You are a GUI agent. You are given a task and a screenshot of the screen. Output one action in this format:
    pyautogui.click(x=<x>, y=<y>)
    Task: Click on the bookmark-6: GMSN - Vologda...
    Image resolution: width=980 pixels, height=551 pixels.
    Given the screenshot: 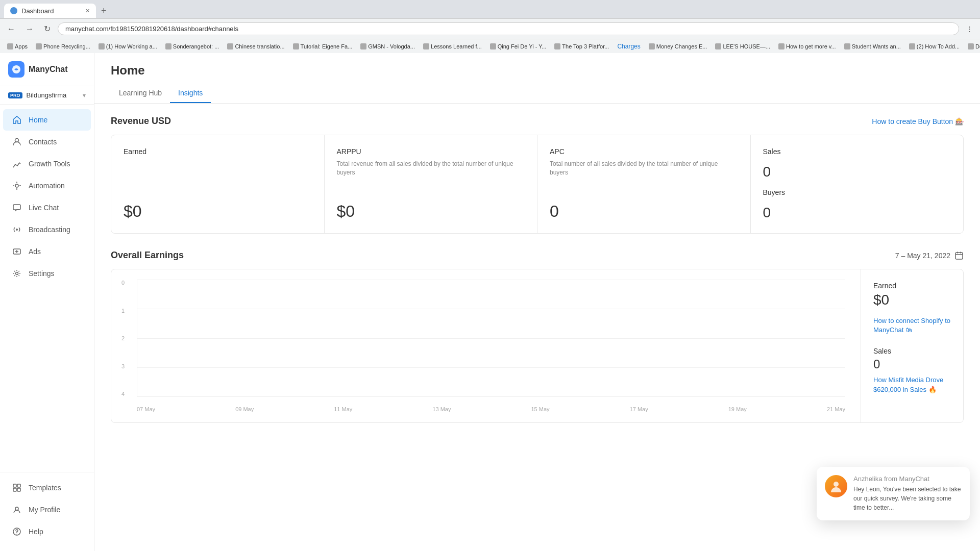 What is the action you would take?
    pyautogui.click(x=388, y=46)
    